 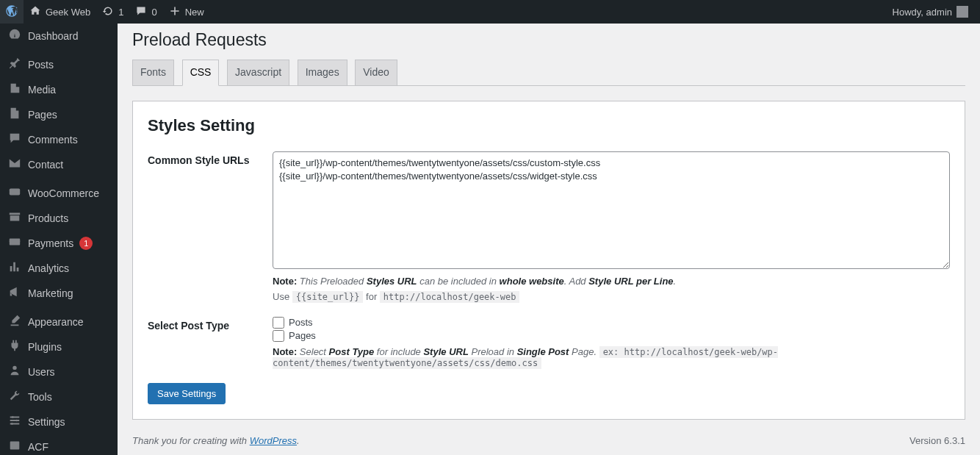 I want to click on megaphone-icon, so click(x=15, y=293).